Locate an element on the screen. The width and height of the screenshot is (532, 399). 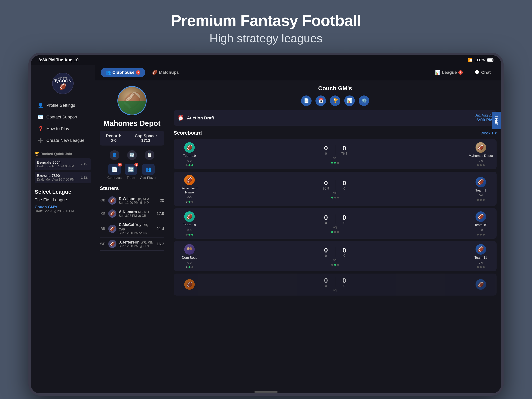
vs-label-0: VS is located at coordinates (335, 158).